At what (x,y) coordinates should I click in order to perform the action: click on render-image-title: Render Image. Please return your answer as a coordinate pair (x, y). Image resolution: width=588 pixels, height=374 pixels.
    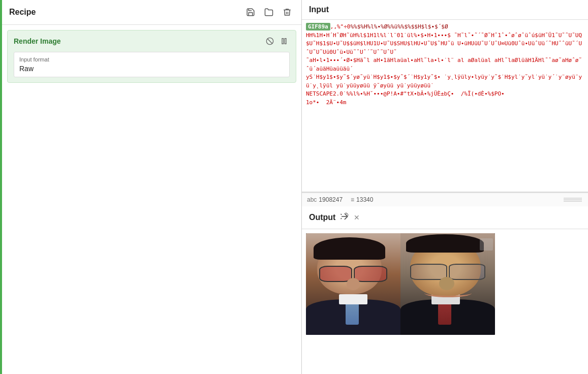
    Looking at the image, I should click on (38, 41).